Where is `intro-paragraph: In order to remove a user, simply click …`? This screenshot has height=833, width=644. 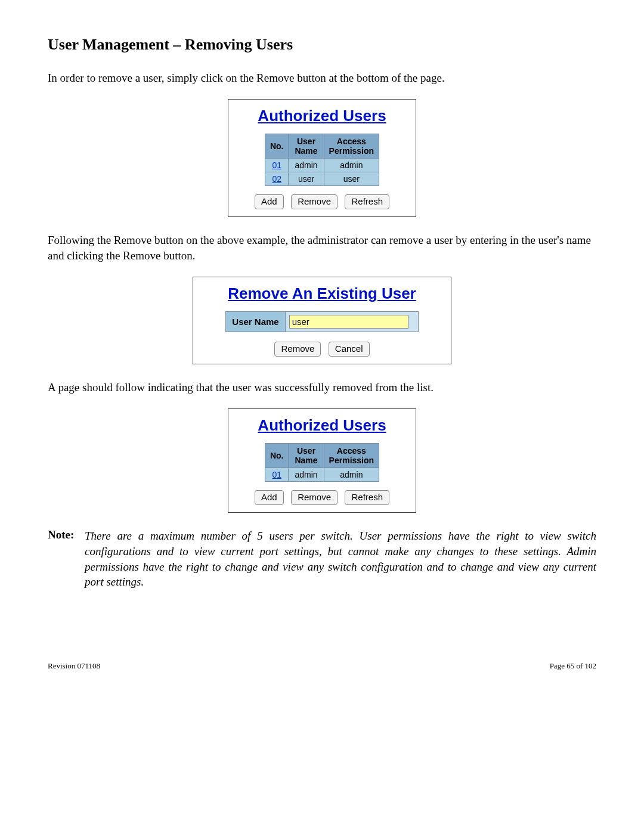 intro-paragraph: In order to remove a user, simply click … is located at coordinates (322, 78).